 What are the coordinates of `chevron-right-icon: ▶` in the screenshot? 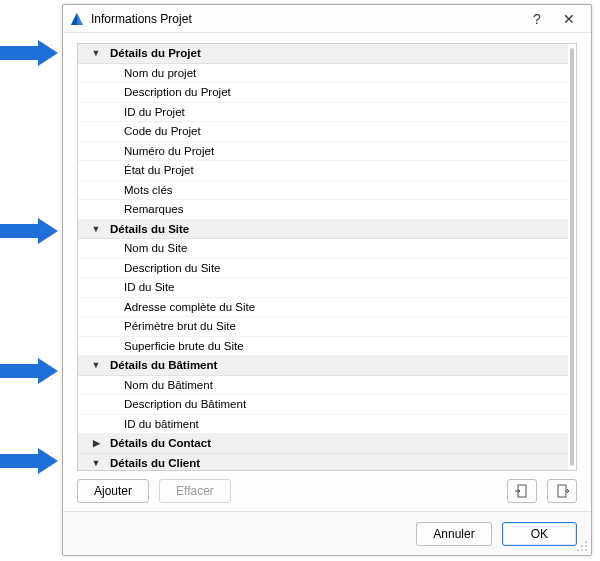 It's located at (96, 444).